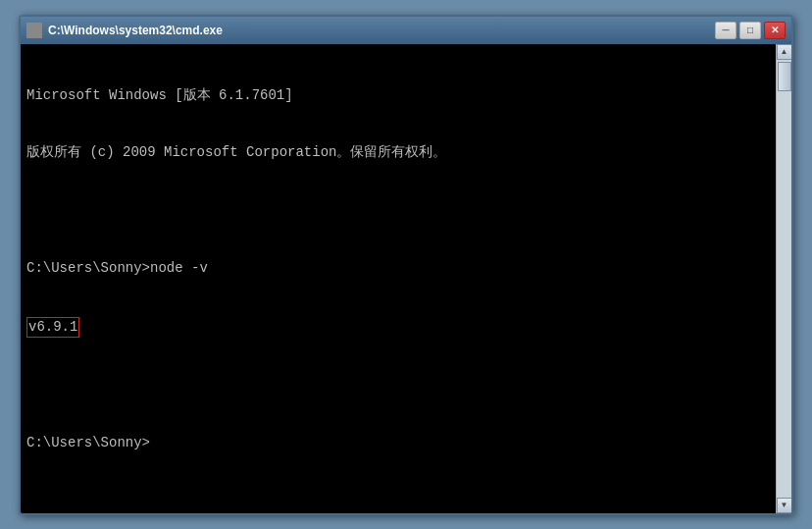  I want to click on title-bar-left: C:\Windows\system32\cmd.exe, so click(125, 30).